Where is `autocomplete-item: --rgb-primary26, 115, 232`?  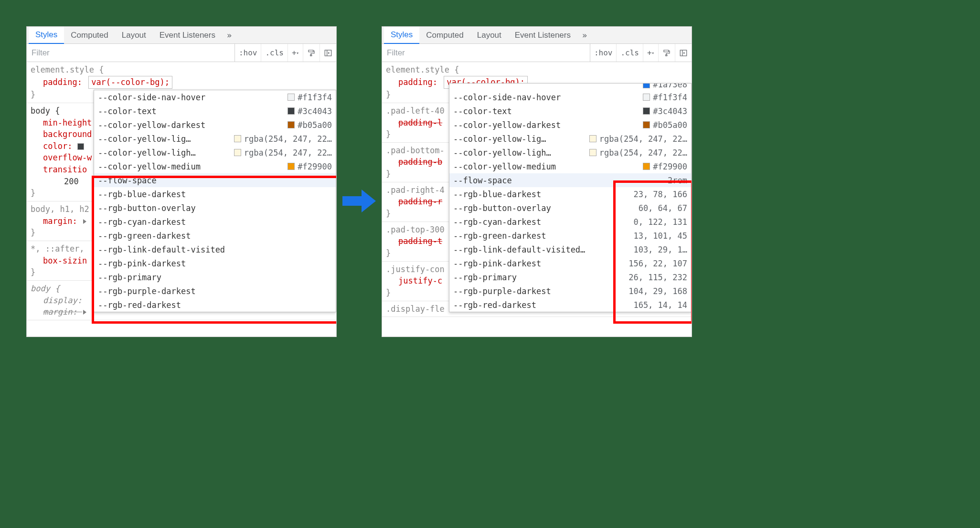
autocomplete-item: --rgb-primary26, 115, 232 is located at coordinates (570, 277).